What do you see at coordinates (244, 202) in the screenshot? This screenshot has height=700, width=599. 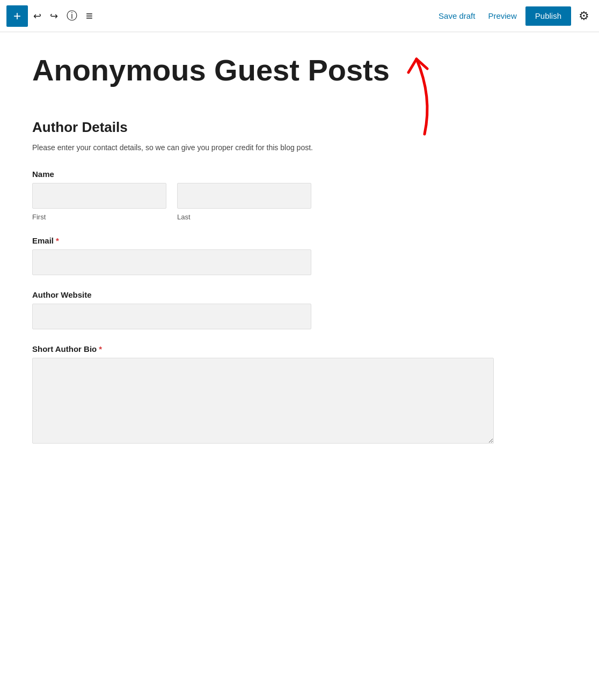 I see `last-name-wrap: Last` at bounding box center [244, 202].